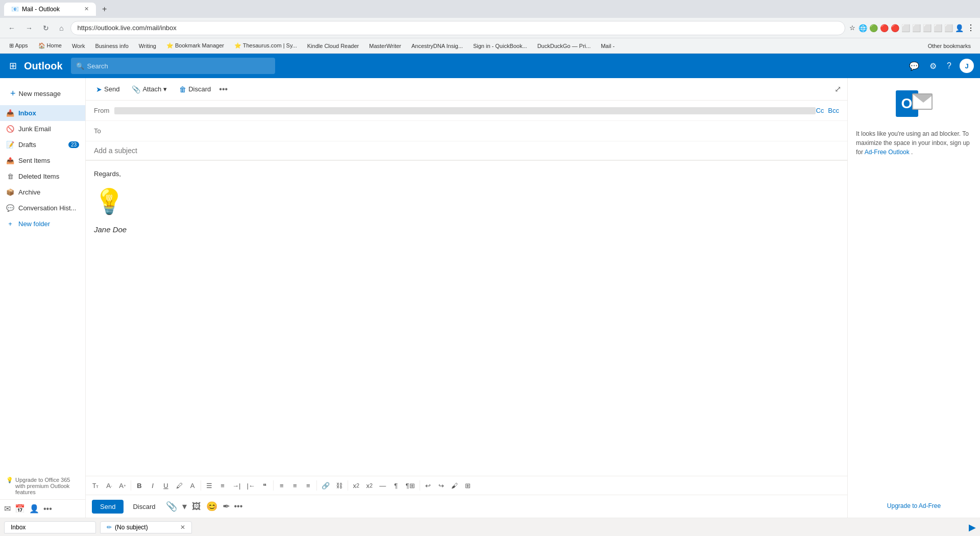  I want to click on fmt-align-right: ≡, so click(308, 485).